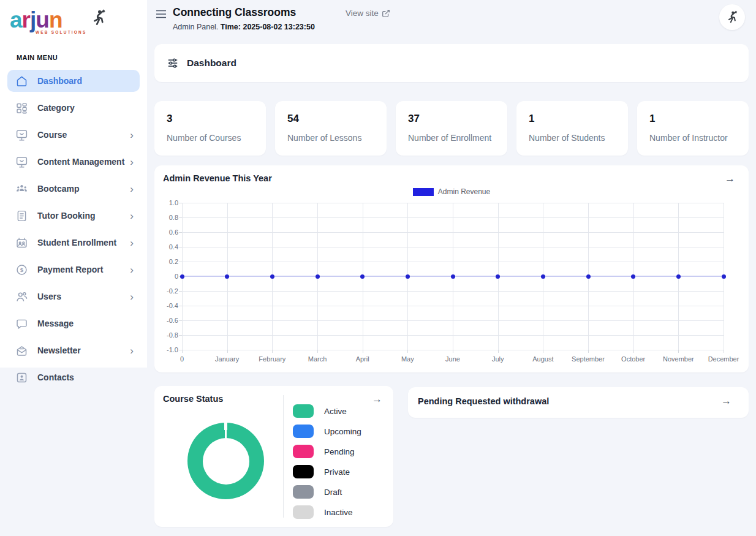  I want to click on message-icon, so click(22, 323).